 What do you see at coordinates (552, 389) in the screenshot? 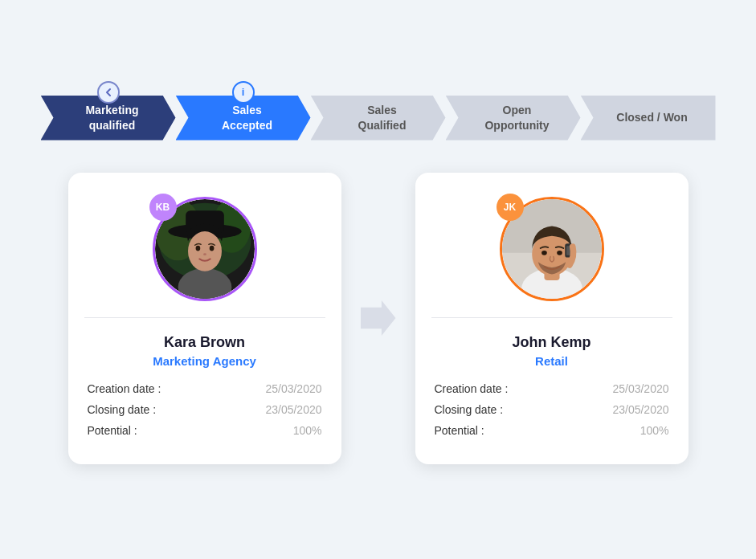
I see `card-field-creation-john: Creation date : 25/03/2020` at bounding box center [552, 389].